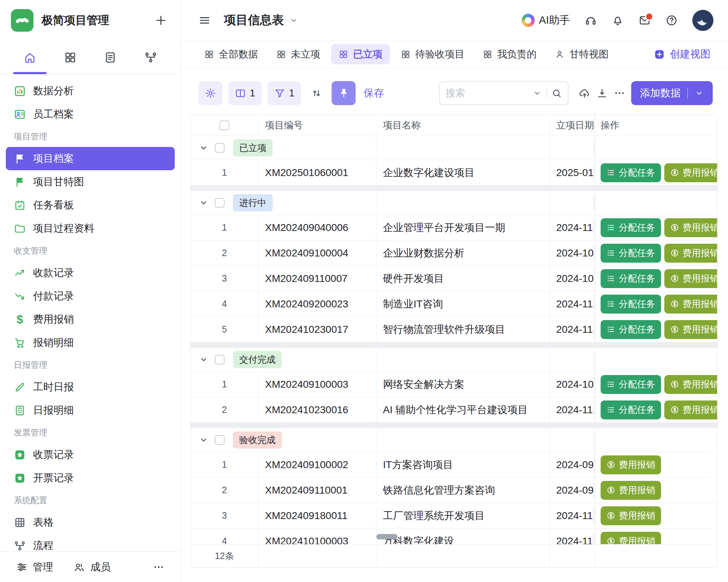 The width and height of the screenshot is (728, 582). I want to click on project-name-cell: 制造业IT咨询, so click(463, 304).